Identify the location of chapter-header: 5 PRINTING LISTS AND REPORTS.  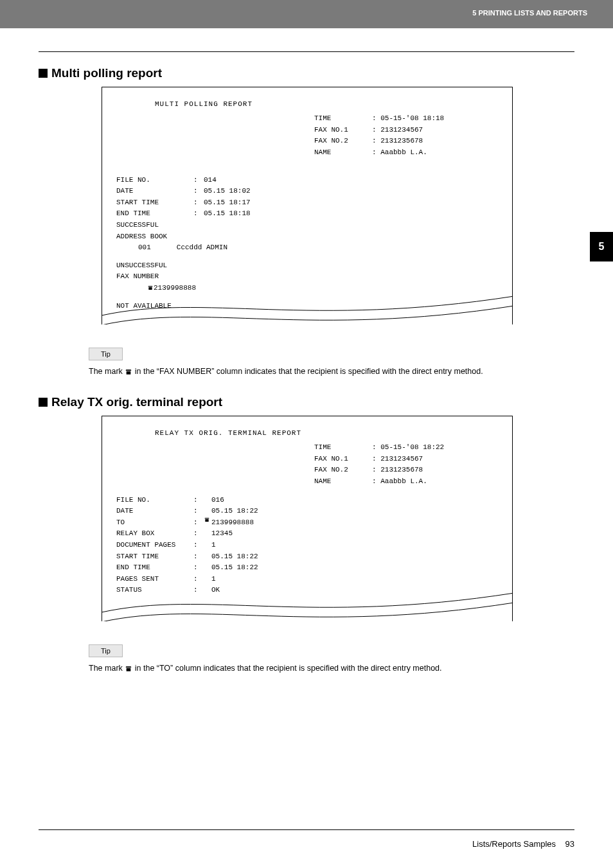
(306, 14).